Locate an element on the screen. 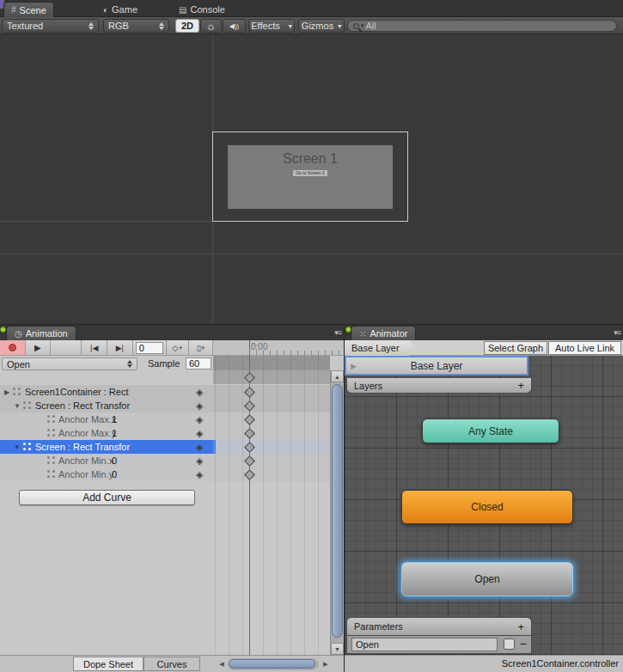 Image resolution: width=623 pixels, height=672 pixels. screen1-go-button: Go to Screen 2 is located at coordinates (310, 174).